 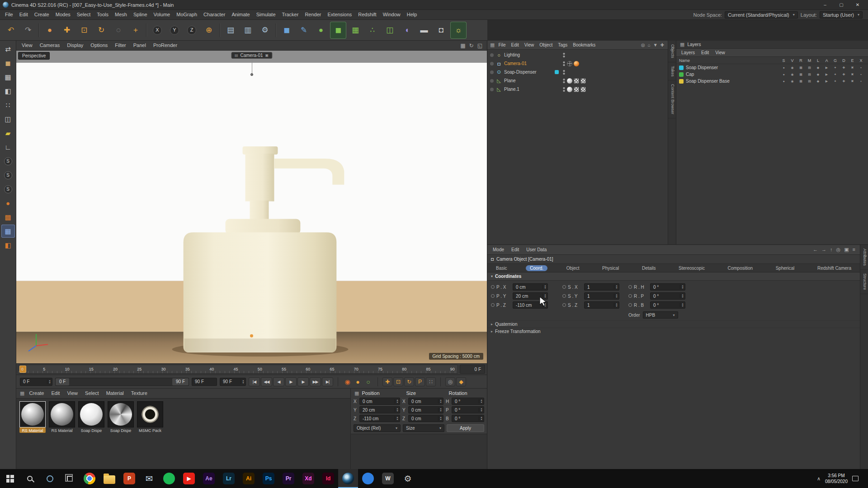 I want to click on expand-dot-icon, so click(x=492, y=55).